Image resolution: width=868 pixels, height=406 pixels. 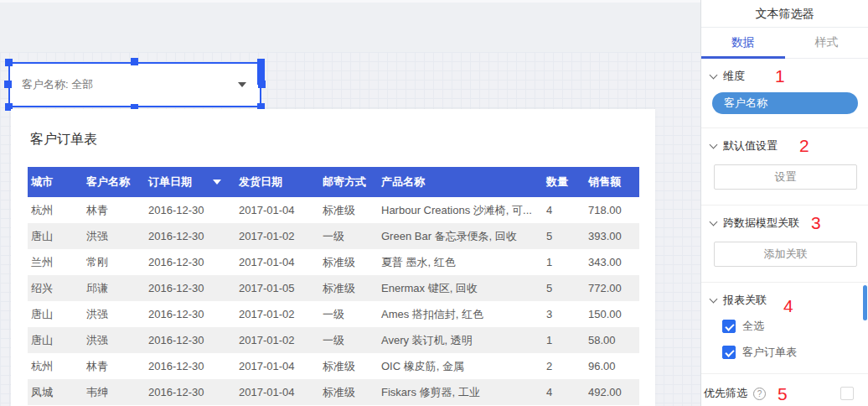 I want to click on table-cell: 2017-01-05, so click(x=277, y=289).